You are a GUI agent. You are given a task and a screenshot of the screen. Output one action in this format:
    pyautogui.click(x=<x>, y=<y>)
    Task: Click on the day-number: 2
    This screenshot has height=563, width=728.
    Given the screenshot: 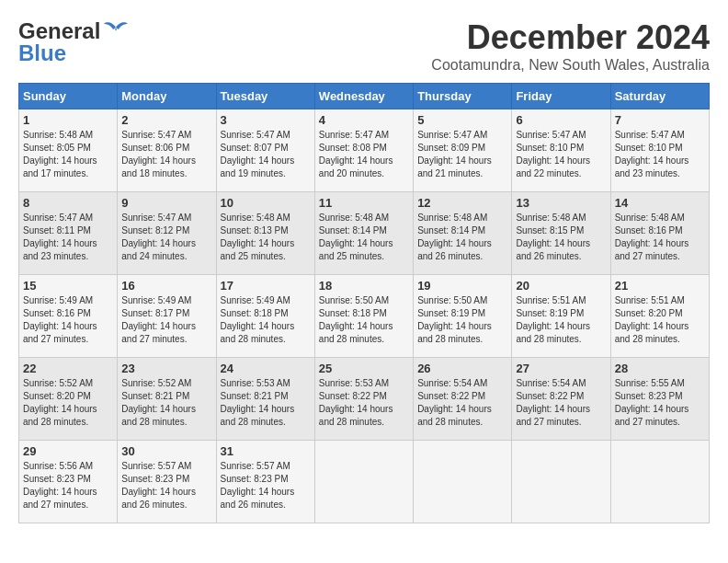 What is the action you would take?
    pyautogui.click(x=166, y=120)
    